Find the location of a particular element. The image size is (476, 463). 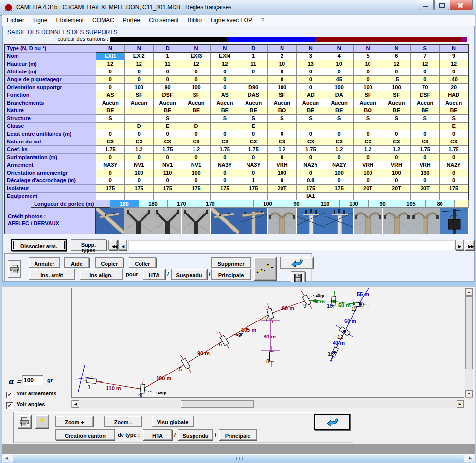

coller-button: Coller is located at coordinates (142, 263).